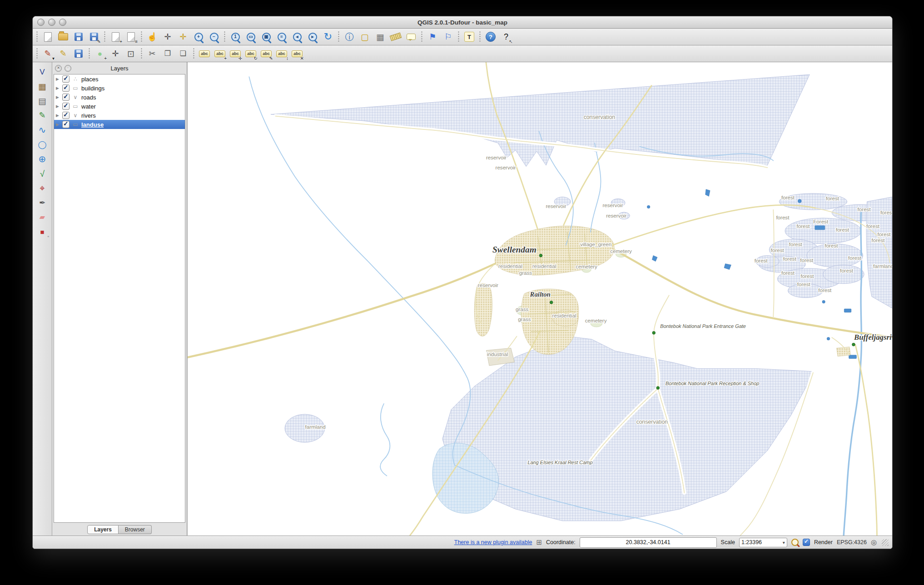 Image resolution: width=924 pixels, height=585 pixels. Describe the element at coordinates (282, 54) in the screenshot. I see `pin-label-icon: abc↕` at that location.